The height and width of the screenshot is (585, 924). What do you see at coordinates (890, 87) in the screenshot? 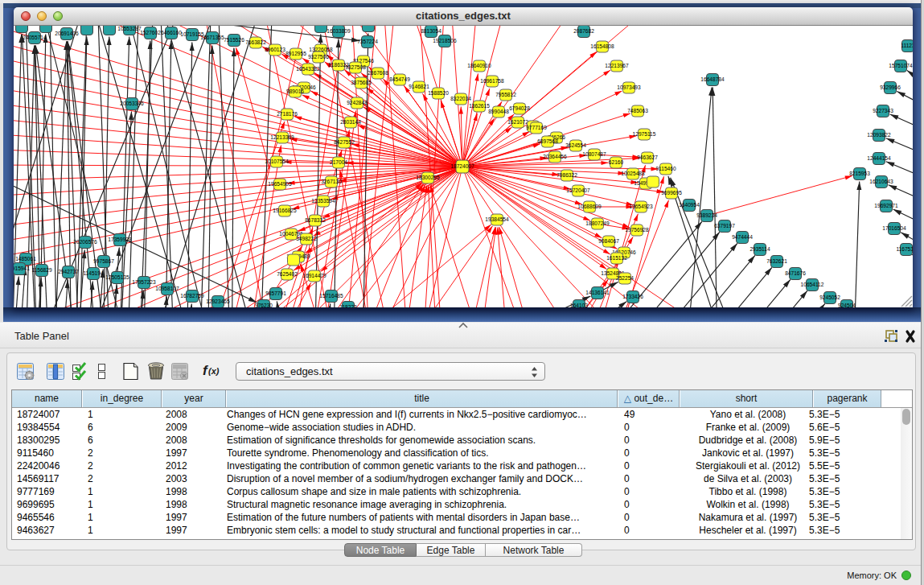
I see `svg-text: 9329966` at bounding box center [890, 87].